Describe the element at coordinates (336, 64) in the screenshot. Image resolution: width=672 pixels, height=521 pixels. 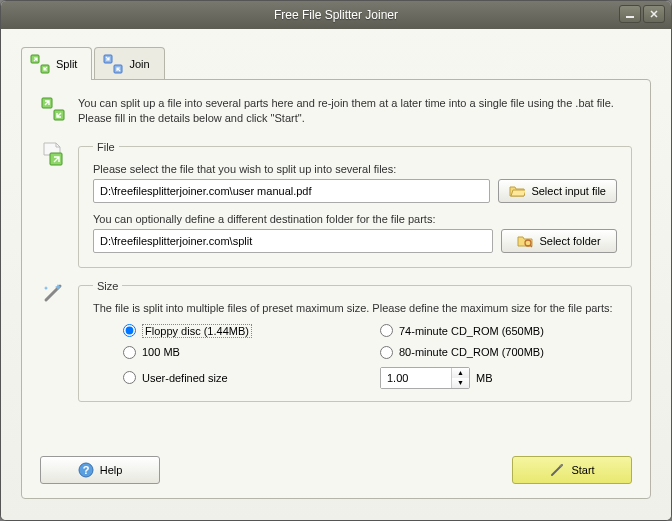
I see `tab-bar: Split Join` at that location.